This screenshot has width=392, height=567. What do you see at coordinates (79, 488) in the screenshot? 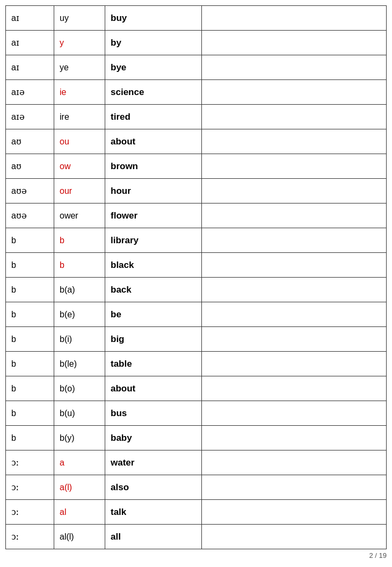
I see `spelling-cell: a(l)` at bounding box center [79, 488].